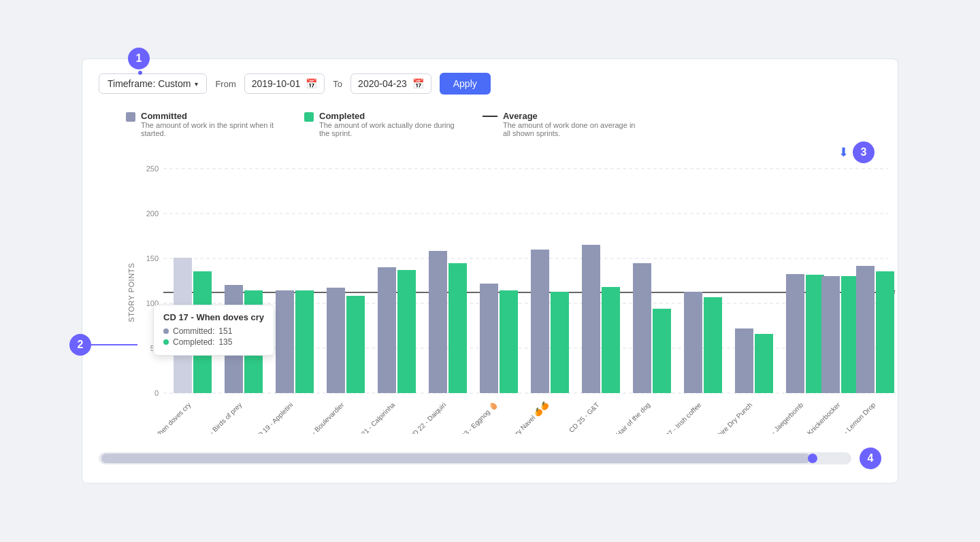 This screenshot has height=542, width=980. I want to click on chart-legend: Committed The amount of work in the spri…, so click(490, 124).